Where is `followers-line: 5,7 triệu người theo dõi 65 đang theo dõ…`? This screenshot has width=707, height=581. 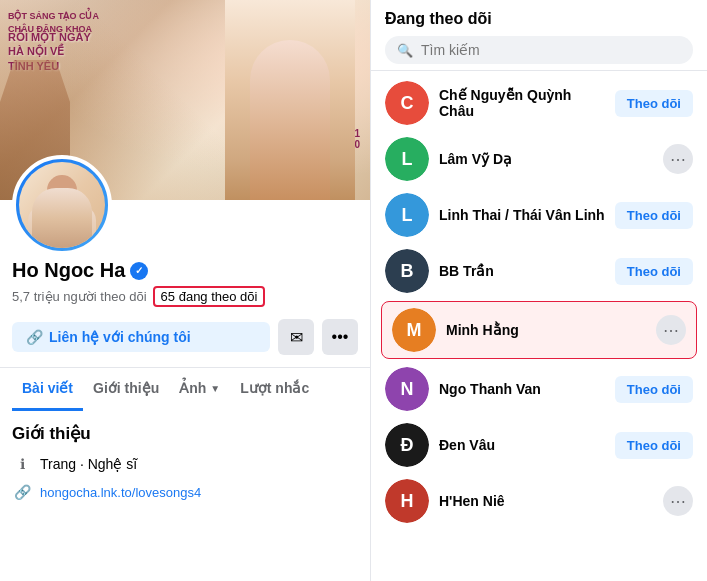
followers-line: 5,7 triệu người theo dõi 65 đang theo dõ… is located at coordinates (185, 296).